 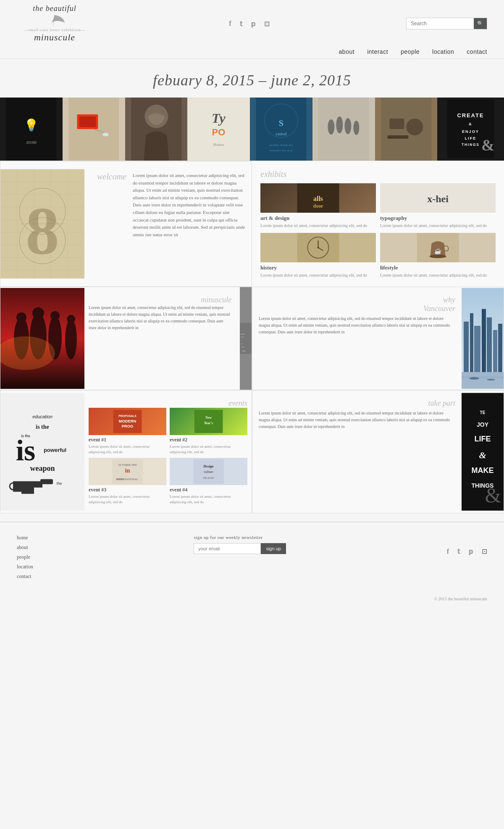 What do you see at coordinates (168, 456) in the screenshot?
I see `events-grid: PROPOSALS MODERN PROG event #1 Lorem ips…` at bounding box center [168, 456].